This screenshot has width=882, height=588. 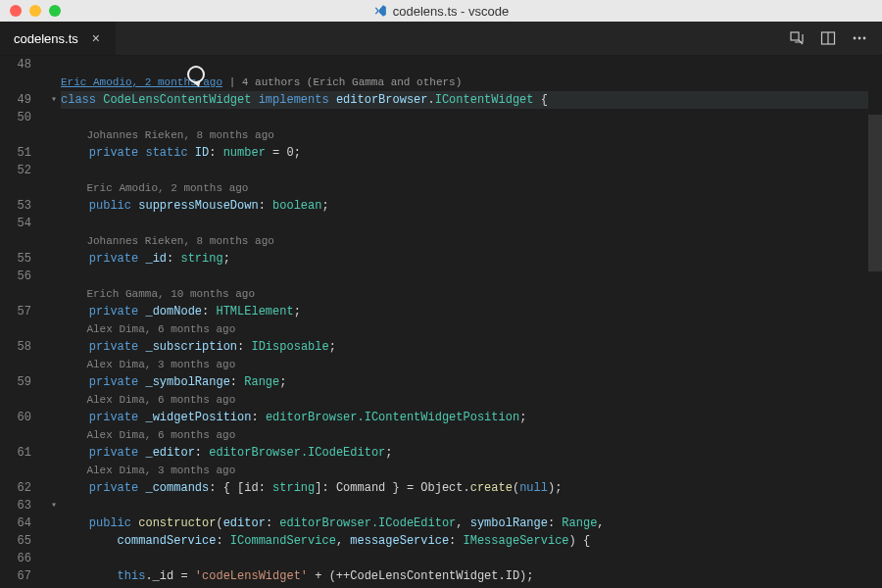 What do you see at coordinates (22, 453) in the screenshot?
I see `line-number: 61` at bounding box center [22, 453].